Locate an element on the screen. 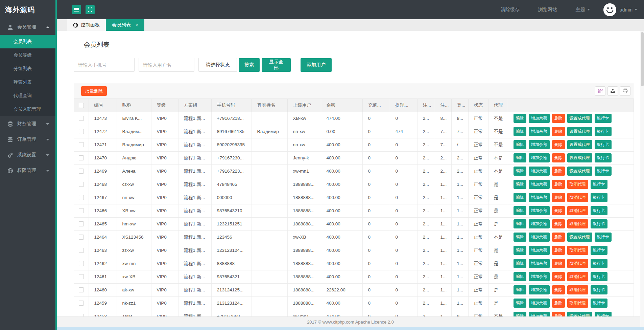 The image size is (644, 330). phone-input is located at coordinates (104, 65).